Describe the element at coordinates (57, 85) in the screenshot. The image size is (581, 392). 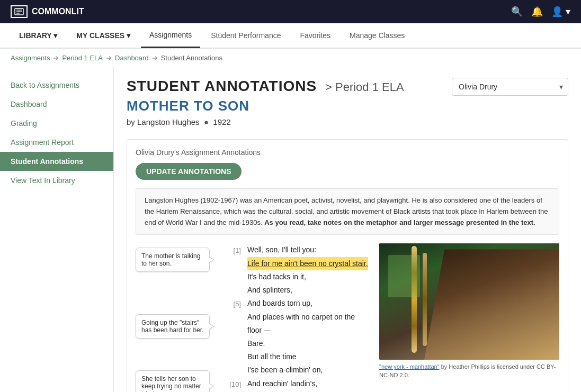
I see `sidebar-item-back: Back to Assignments` at that location.